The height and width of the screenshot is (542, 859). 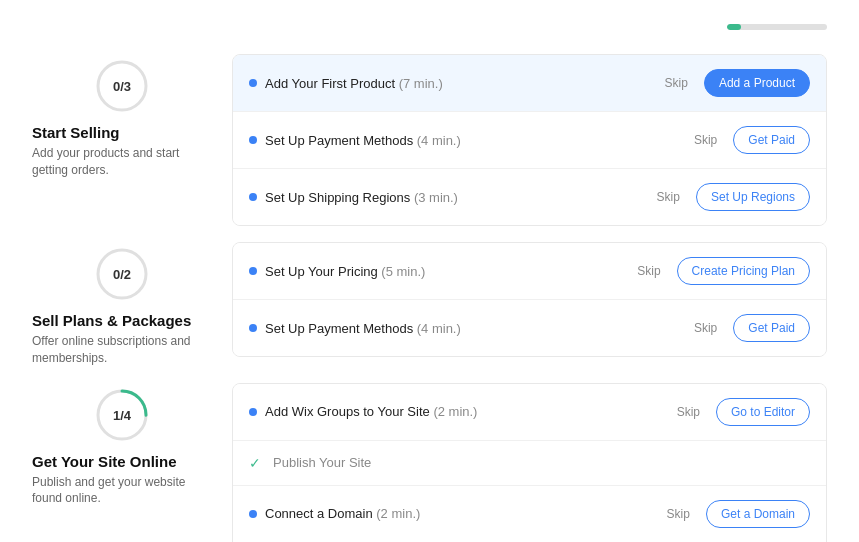 I want to click on task-check-publish-site: ✓, so click(x=257, y=463).